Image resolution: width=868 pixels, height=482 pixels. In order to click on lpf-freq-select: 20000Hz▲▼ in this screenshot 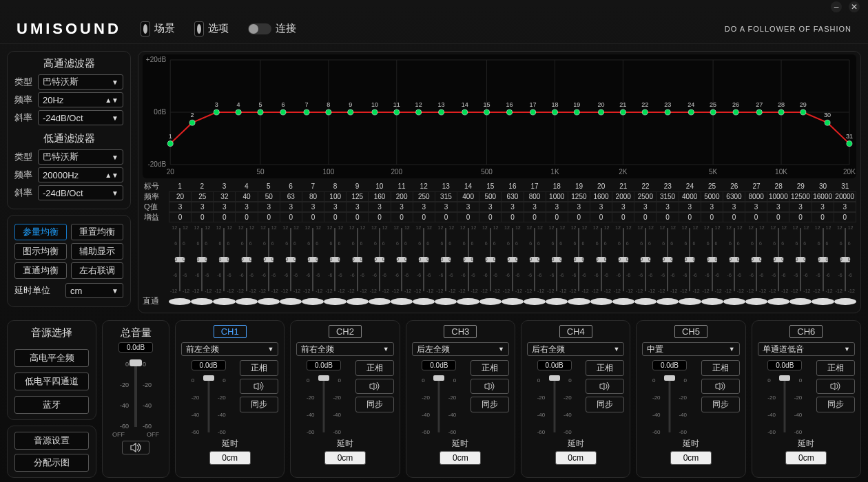, I will do `click(81, 175)`.